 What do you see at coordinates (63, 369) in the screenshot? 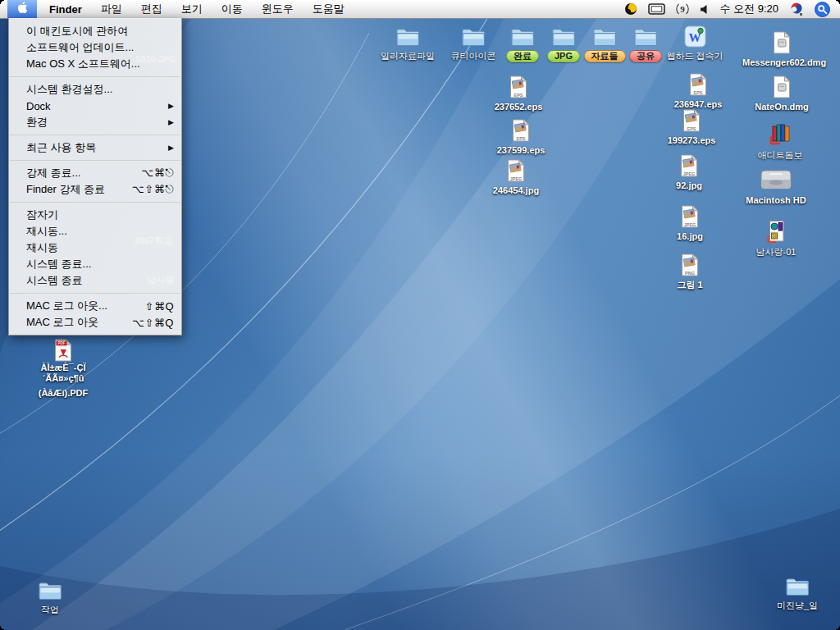
I see `desktop-icon-pdf-file: PDFÀÌ±æÈ¯-ÇÏ´ÃÃ¤»ç¶û(ÀåÆí).PDF` at bounding box center [63, 369].